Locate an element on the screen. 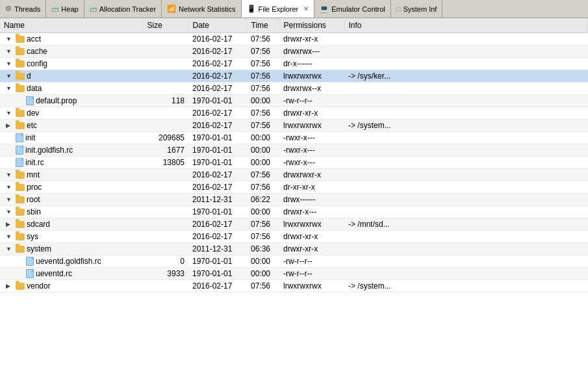 Image resolution: width=588 pixels, height=375 pixels. table-row: init2096851970-01-0100:00-rwxr-x--- is located at coordinates (294, 138).